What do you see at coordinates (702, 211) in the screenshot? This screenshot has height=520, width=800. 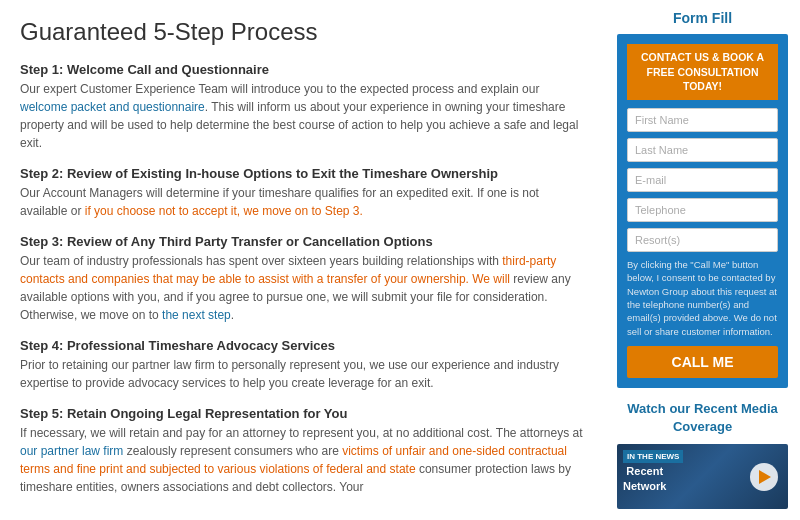 I see `form-box: CONTACT US & BOOK A FREE CONSULTATION TO…` at bounding box center [702, 211].